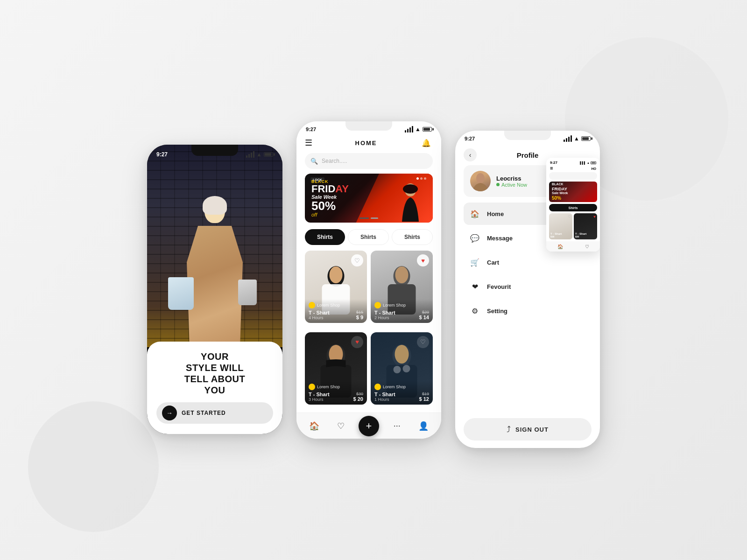 The width and height of the screenshot is (747, 560). What do you see at coordinates (378, 305) in the screenshot?
I see `shop-2-avatar` at bounding box center [378, 305].